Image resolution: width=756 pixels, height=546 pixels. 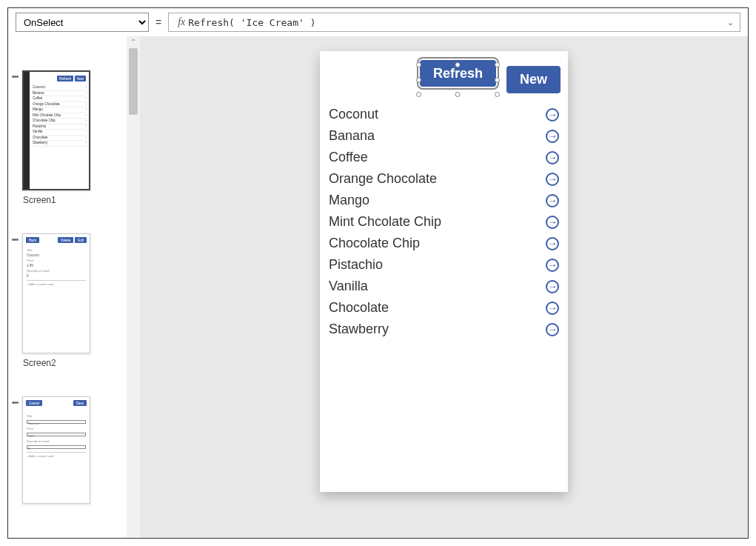 I want to click on thumb3-cancel-button: Cancel, so click(x=34, y=403).